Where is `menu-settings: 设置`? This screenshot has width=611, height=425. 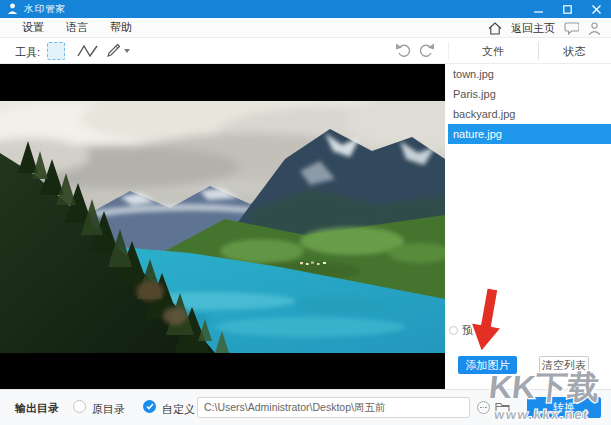 menu-settings: 设置 is located at coordinates (33, 28).